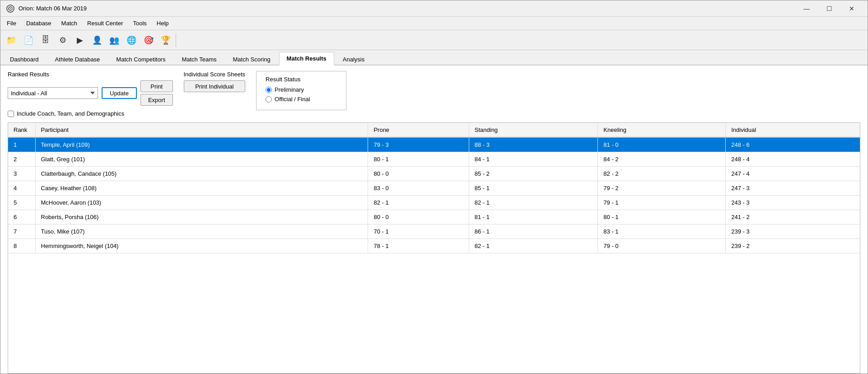 This screenshot has height=374, width=868. Describe the element at coordinates (149, 40) in the screenshot. I see `target-icon: 🎯` at that location.